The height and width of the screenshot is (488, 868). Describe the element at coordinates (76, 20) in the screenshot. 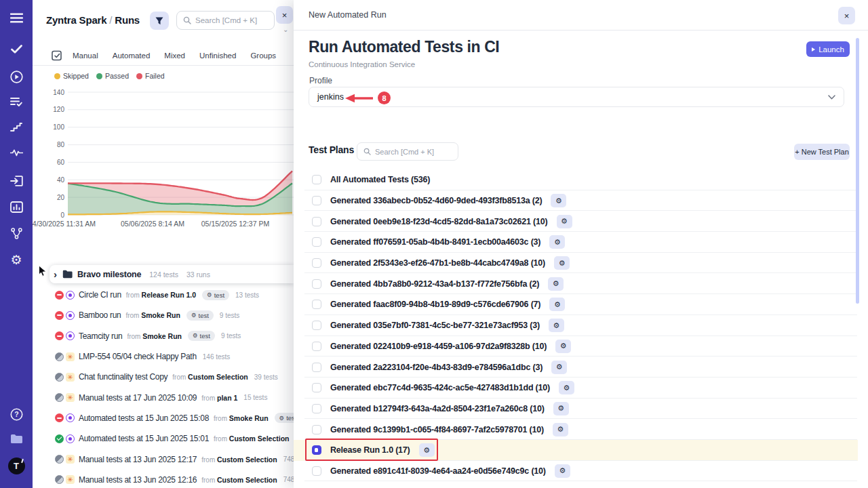

I see `breadcrumb-app: Zyntra Spark` at that location.